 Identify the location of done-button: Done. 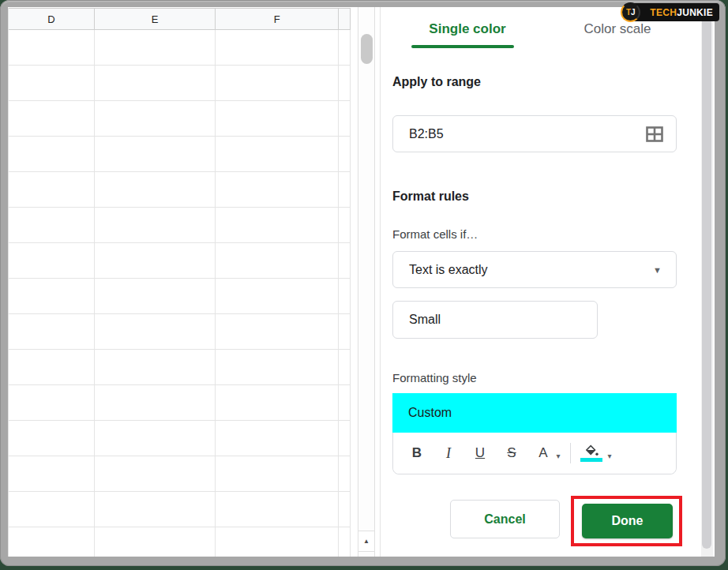
(627, 521).